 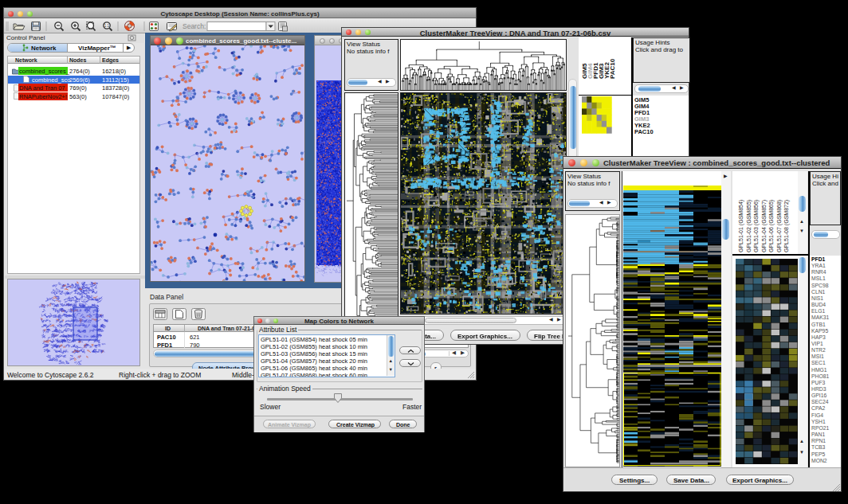 I want to click on svg-text: GPL51-03 (GSM856), so click(x=756, y=226).